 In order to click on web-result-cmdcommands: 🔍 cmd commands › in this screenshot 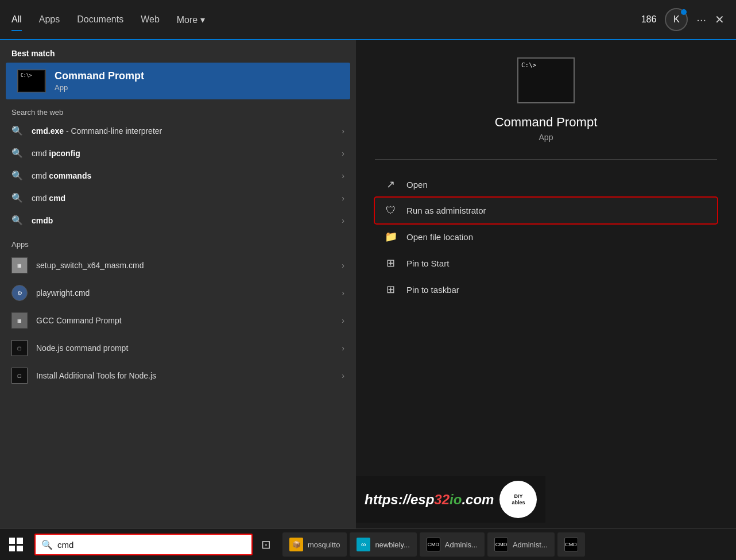, I will do `click(178, 176)`.